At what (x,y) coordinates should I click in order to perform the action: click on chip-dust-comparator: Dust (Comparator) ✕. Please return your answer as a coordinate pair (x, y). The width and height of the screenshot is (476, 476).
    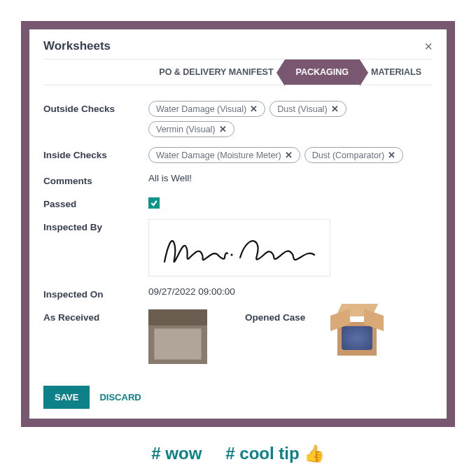
    Looking at the image, I should click on (354, 155).